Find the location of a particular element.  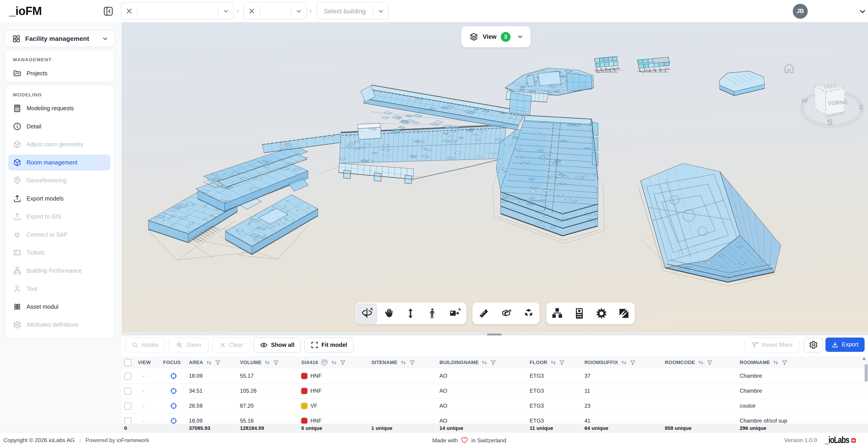

svg-text: W is located at coordinates (805, 100).